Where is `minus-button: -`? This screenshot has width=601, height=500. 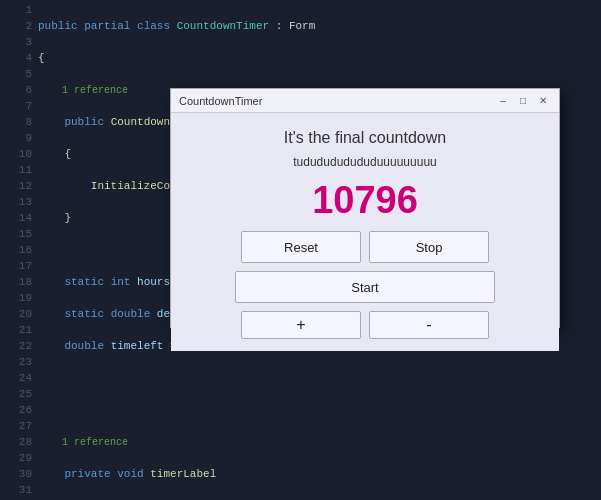
minus-button: - is located at coordinates (429, 325).